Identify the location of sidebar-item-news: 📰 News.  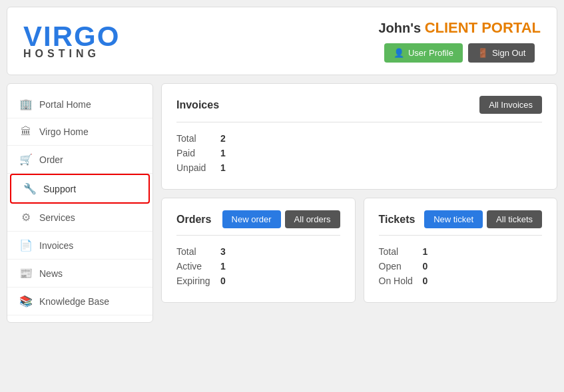
(80, 274).